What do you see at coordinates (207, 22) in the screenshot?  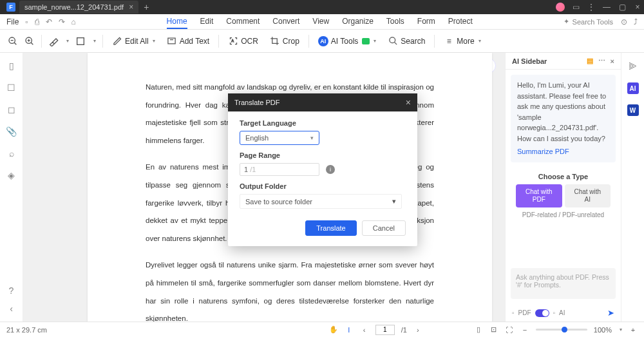 I see `menu-edit: Edit` at bounding box center [207, 22].